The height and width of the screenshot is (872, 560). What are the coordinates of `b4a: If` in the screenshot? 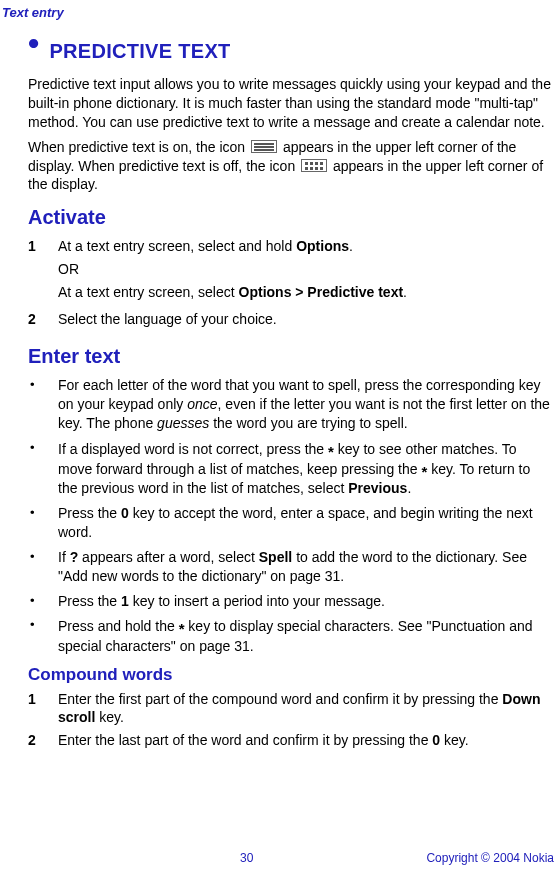 It's located at (64, 557).